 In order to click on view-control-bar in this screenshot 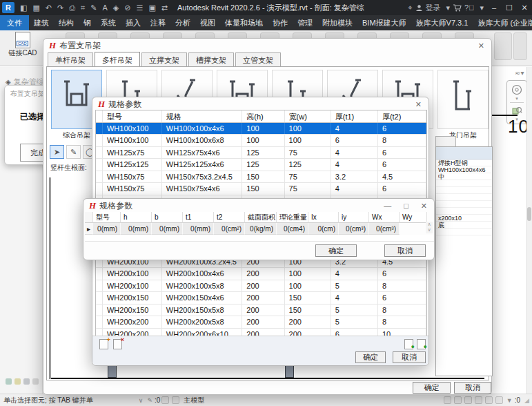, I will do `click(22, 381)`.